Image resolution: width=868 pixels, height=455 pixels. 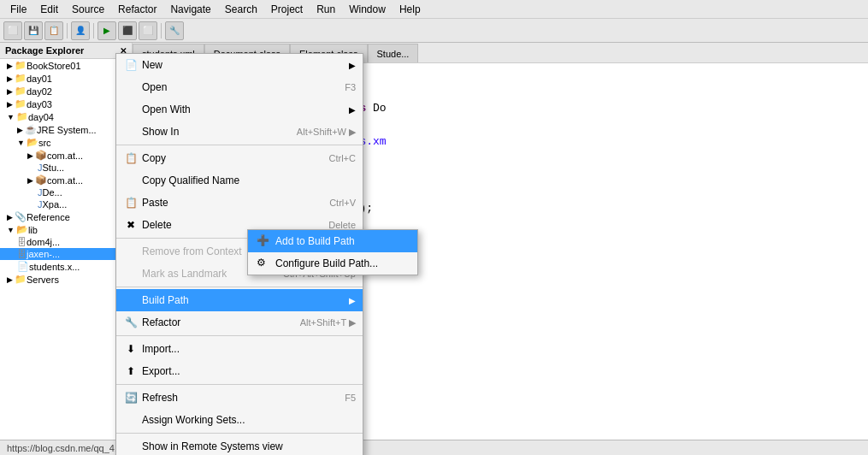 What do you see at coordinates (80, 31) in the screenshot?
I see `toolbar-btn-4: 👤` at bounding box center [80, 31].